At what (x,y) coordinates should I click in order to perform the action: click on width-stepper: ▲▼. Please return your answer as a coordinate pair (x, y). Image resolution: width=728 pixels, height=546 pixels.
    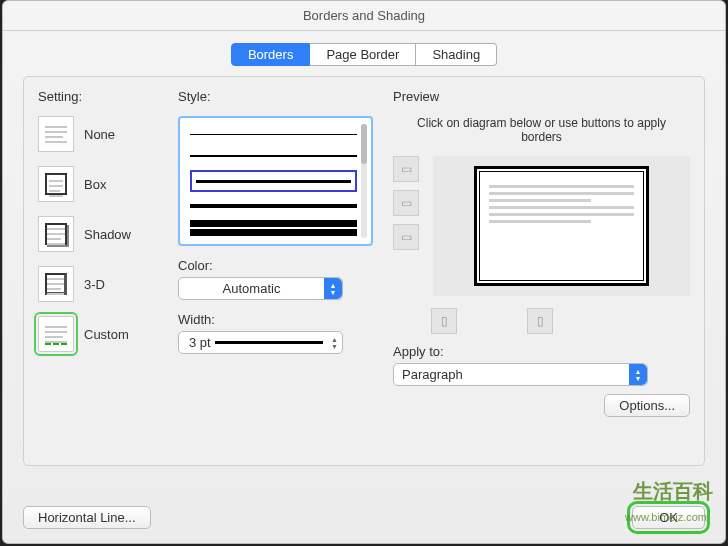
    Looking at the image, I should click on (334, 343).